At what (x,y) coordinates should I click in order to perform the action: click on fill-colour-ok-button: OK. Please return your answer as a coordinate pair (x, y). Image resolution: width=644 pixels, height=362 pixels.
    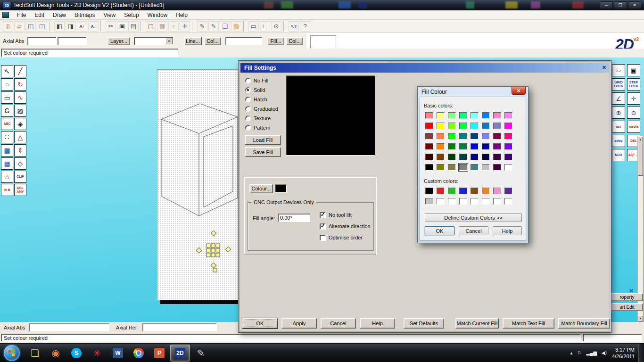
    Looking at the image, I should click on (439, 231).